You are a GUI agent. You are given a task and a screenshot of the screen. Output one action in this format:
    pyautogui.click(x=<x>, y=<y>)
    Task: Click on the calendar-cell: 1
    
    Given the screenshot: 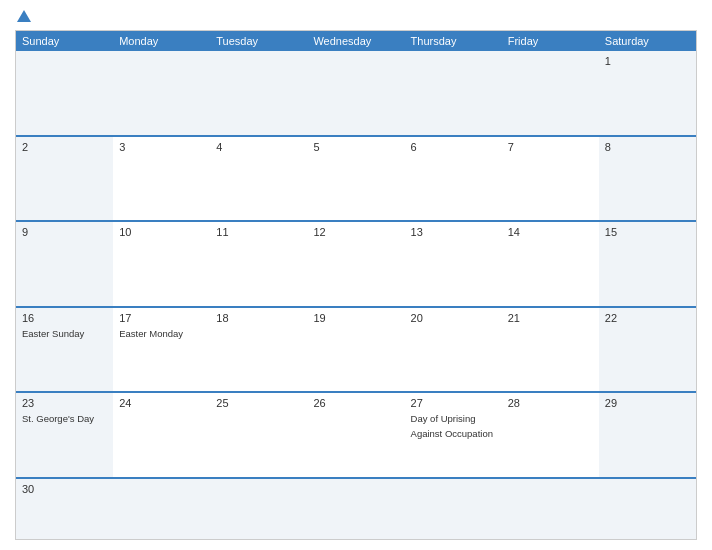 What is the action you would take?
    pyautogui.click(x=648, y=93)
    